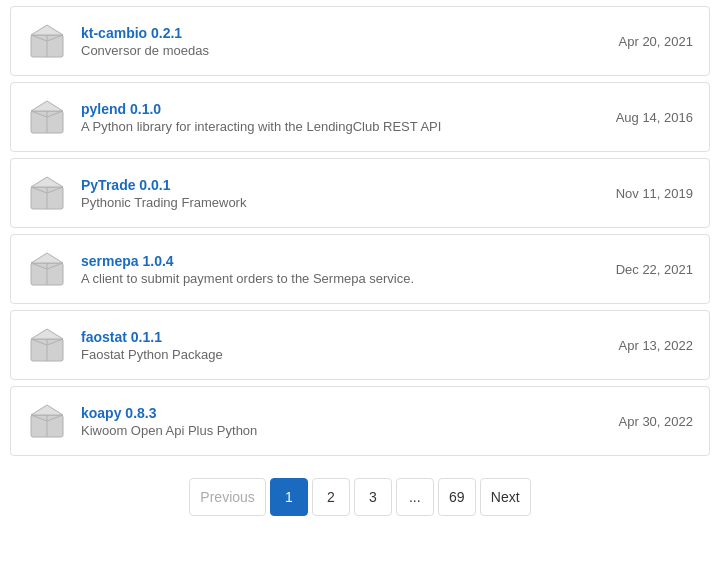 This screenshot has width=720, height=580. What do you see at coordinates (656, 346) in the screenshot?
I see `package-date: Apr 13, 2022` at bounding box center [656, 346].